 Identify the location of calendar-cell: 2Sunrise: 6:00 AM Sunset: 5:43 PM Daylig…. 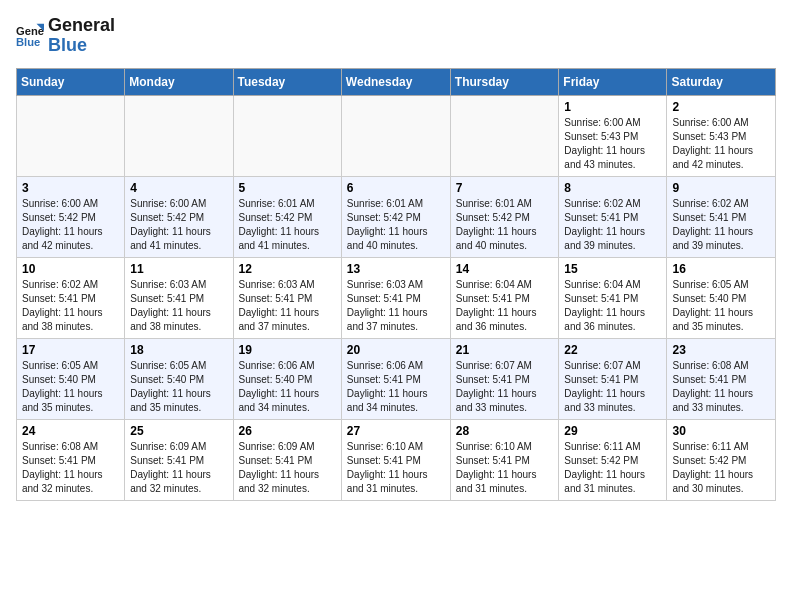
(722, 136).